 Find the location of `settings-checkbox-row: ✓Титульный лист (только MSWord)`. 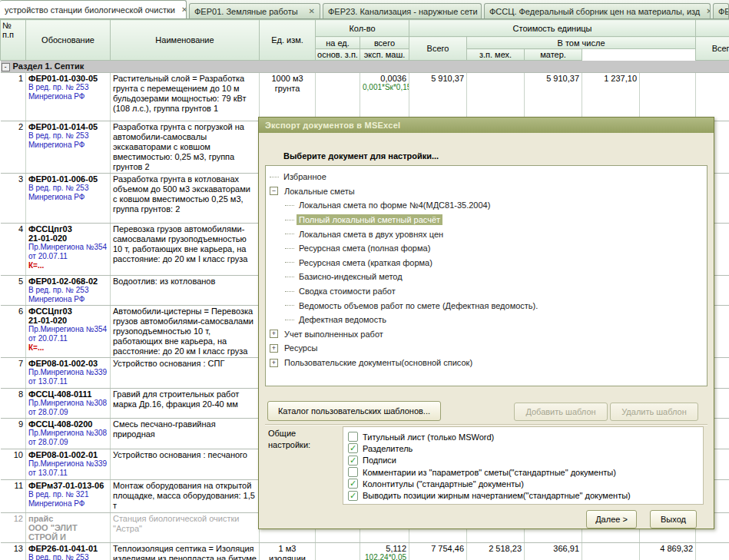

settings-checkbox-row: ✓Титульный лист (только MSWord) is located at coordinates (525, 436).